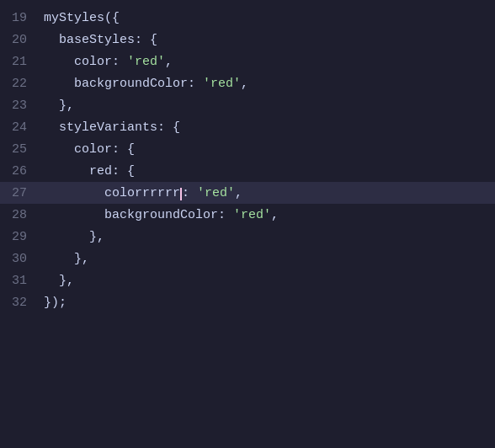 The width and height of the screenshot is (495, 448). I want to click on code-line: 20 baseStyles: {, so click(248, 40).